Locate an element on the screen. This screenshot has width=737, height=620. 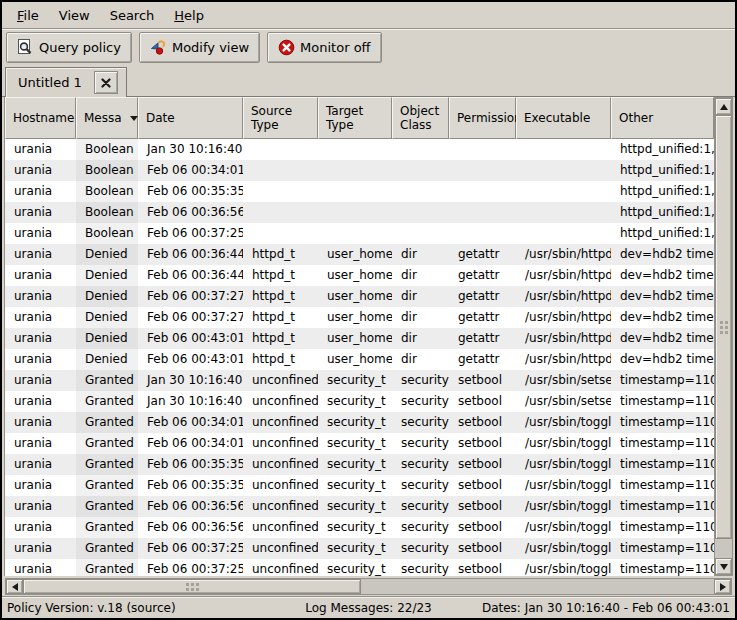
table-row: uraniaBooleanFeb 06 00:36:56httpd_unifie… is located at coordinates (360, 212).